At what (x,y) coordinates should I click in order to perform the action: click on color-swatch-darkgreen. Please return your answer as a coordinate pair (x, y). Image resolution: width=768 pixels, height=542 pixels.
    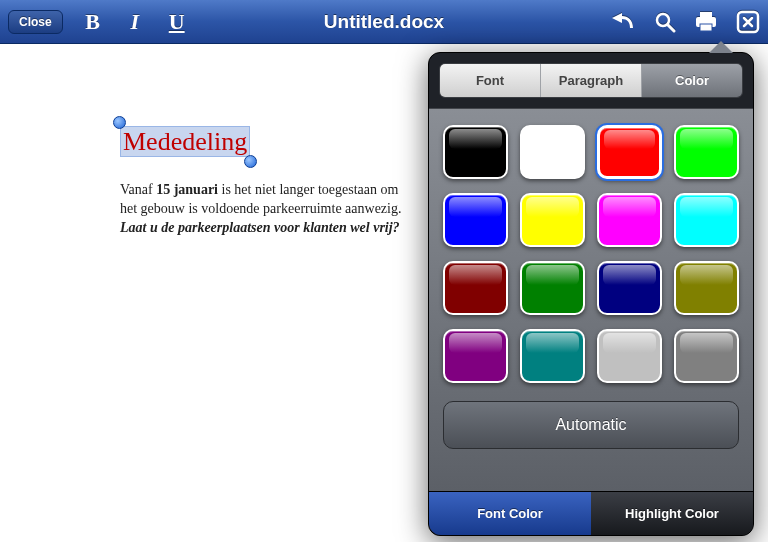
    Looking at the image, I should click on (552, 288).